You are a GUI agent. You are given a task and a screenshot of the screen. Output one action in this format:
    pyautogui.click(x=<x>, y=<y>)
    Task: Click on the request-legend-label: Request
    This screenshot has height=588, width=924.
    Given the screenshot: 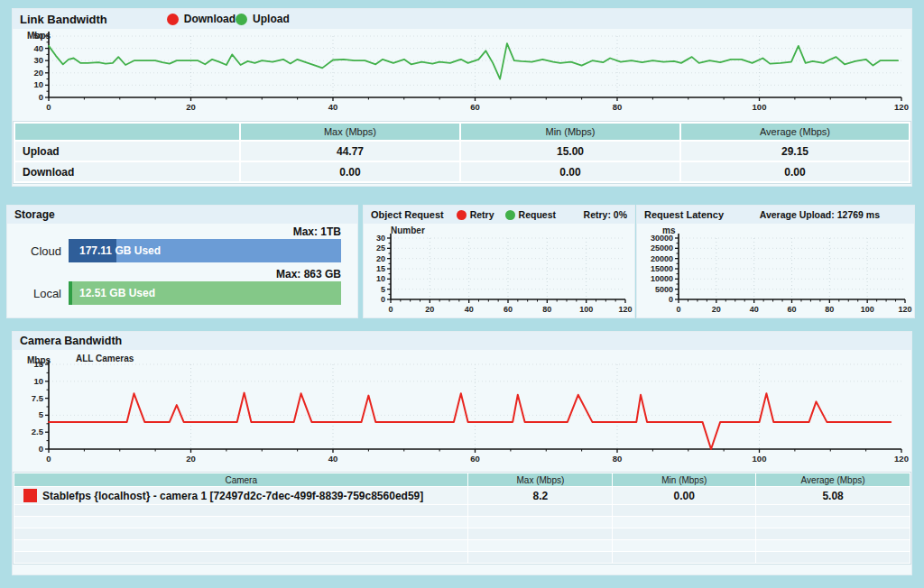 What is the action you would take?
    pyautogui.click(x=538, y=215)
    